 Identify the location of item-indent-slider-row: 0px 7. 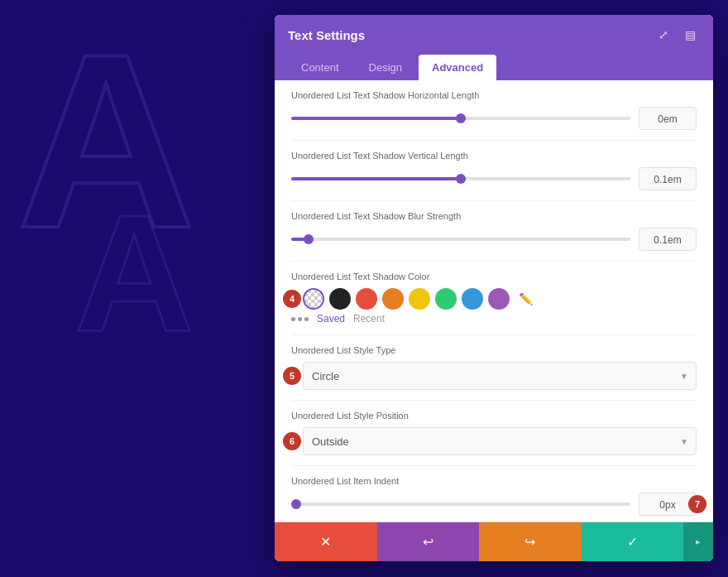
(494, 504).